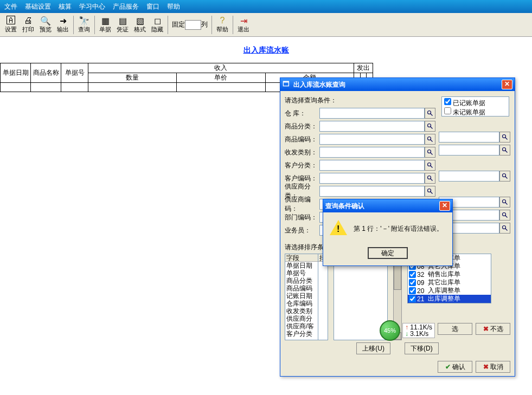 The image size is (532, 395). I want to click on export-button: ➜输出, so click(63, 25).